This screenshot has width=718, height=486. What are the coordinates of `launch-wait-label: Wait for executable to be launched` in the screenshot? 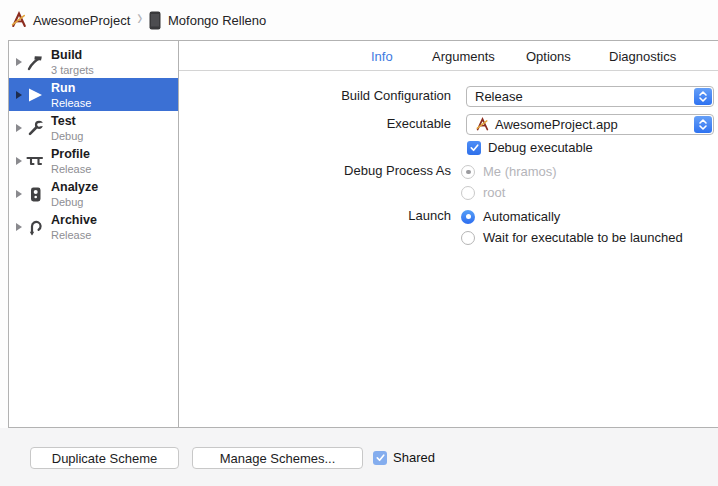 It's located at (583, 238).